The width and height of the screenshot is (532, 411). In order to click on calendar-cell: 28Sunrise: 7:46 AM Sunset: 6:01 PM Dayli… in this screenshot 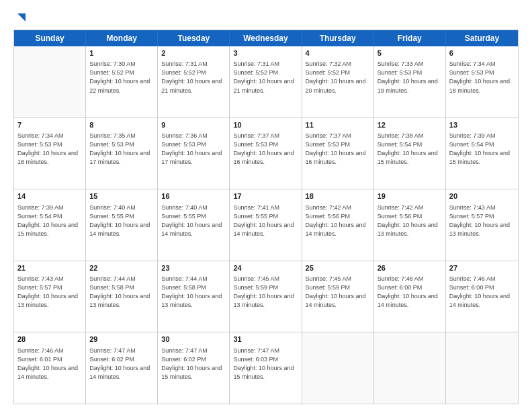, I will do `click(50, 368)`.